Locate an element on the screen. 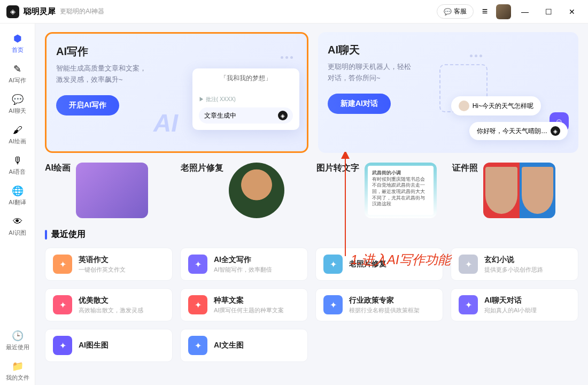 The height and width of the screenshot is (385, 588). chat-bubble-user: Hi~今天的天气怎样呢 is located at coordinates (496, 106).